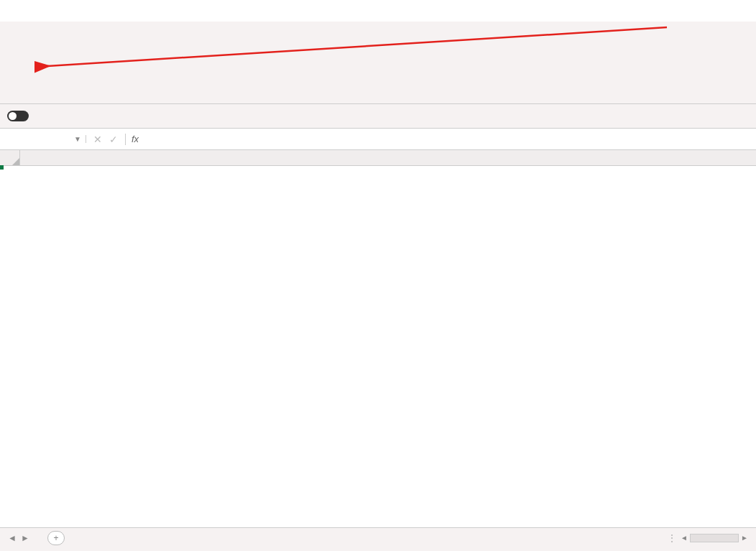 Image resolution: width=756 pixels, height=551 pixels. I want to click on add-sheet-button: +, so click(56, 538).